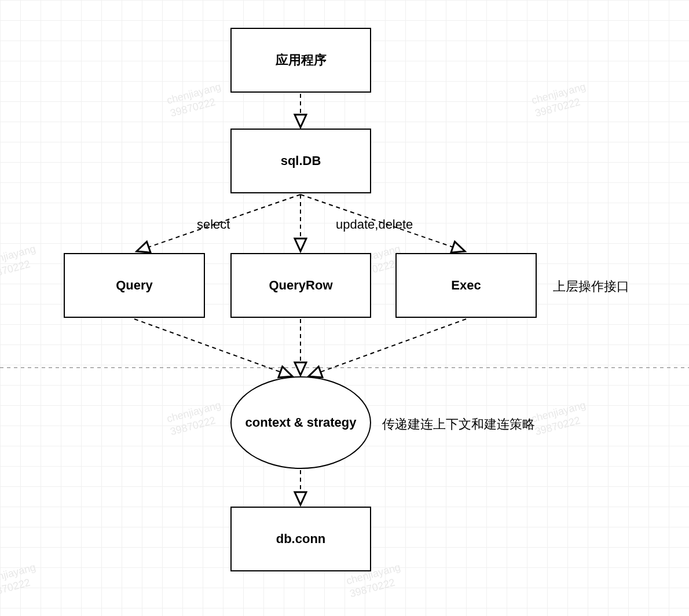 The width and height of the screenshot is (689, 616). I want to click on node-exec: Exec, so click(466, 285).